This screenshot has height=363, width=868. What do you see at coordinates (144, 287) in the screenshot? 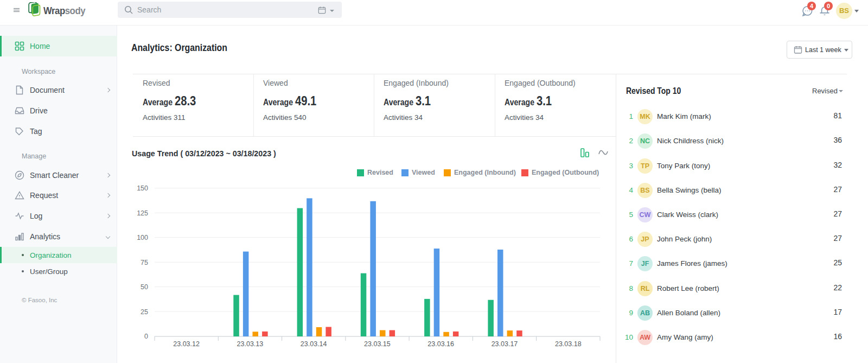
I see `svg-text: 50` at bounding box center [144, 287].